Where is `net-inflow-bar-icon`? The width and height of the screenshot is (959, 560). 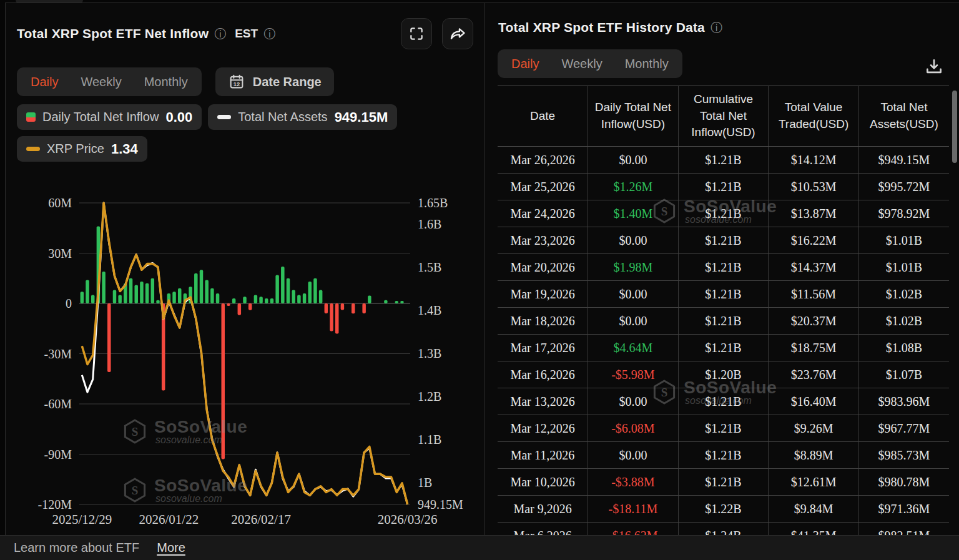 net-inflow-bar-icon is located at coordinates (31, 117).